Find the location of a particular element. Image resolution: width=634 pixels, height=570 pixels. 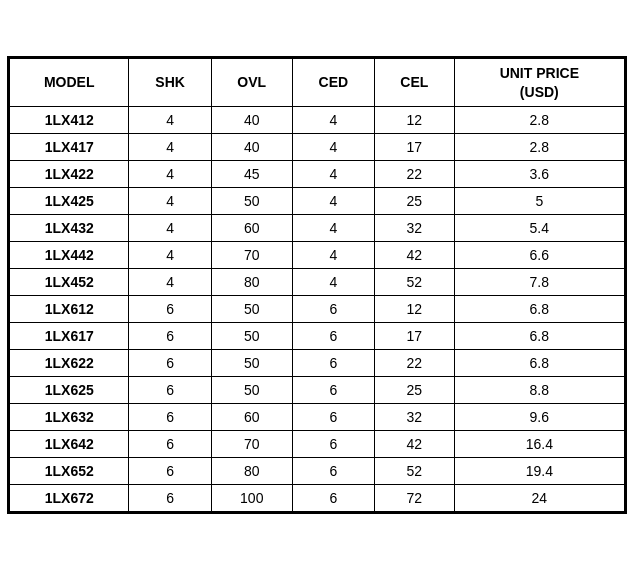

cell-r7-c1: 6 is located at coordinates (170, 308).